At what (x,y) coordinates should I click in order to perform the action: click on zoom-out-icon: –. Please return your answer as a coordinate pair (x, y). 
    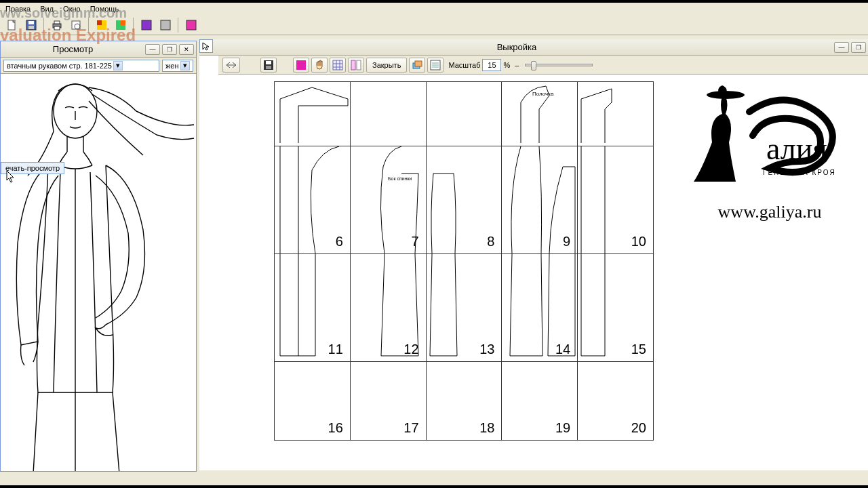
    Looking at the image, I should click on (517, 65).